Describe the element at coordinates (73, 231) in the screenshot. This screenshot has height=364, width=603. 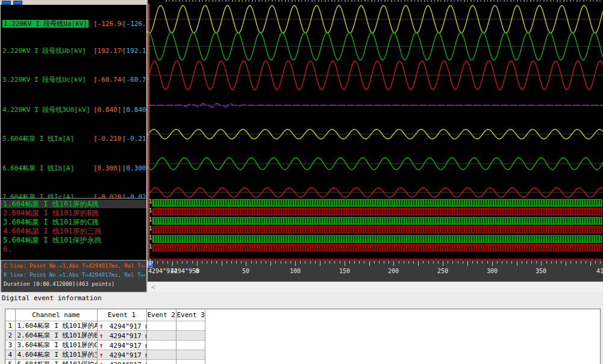
I see `digital-channel-row: 4.604柘泉 I 线101屏的三跳` at that location.